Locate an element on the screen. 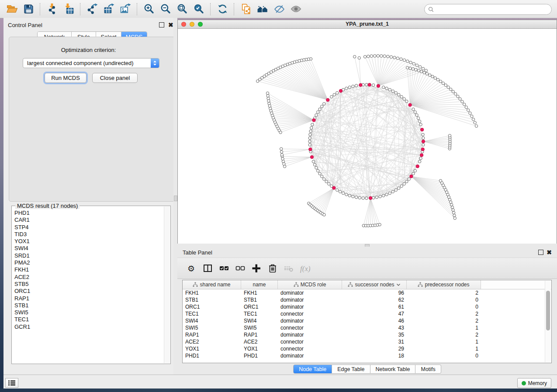 The width and height of the screenshot is (557, 392). result-node-item: CAR1 is located at coordinates (88, 220).